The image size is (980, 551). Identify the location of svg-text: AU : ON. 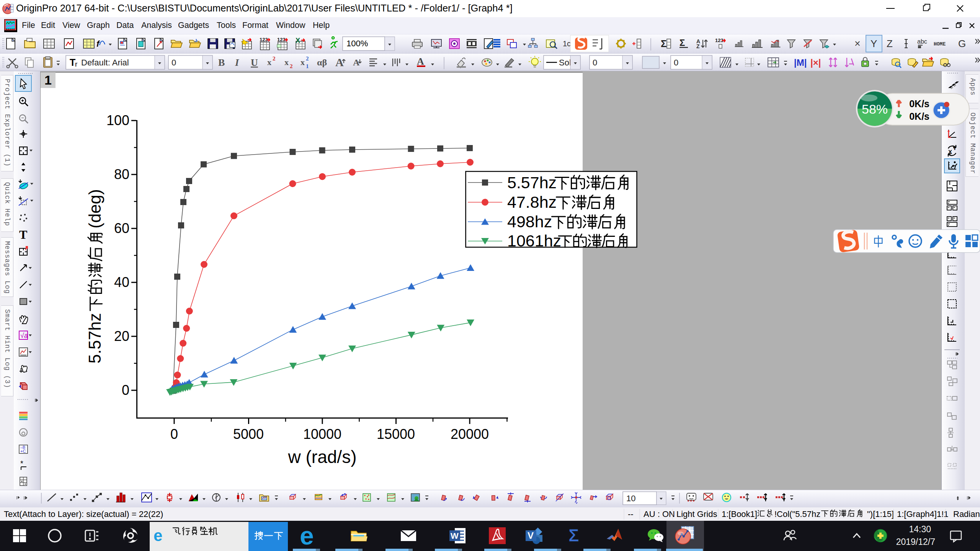
(659, 514).